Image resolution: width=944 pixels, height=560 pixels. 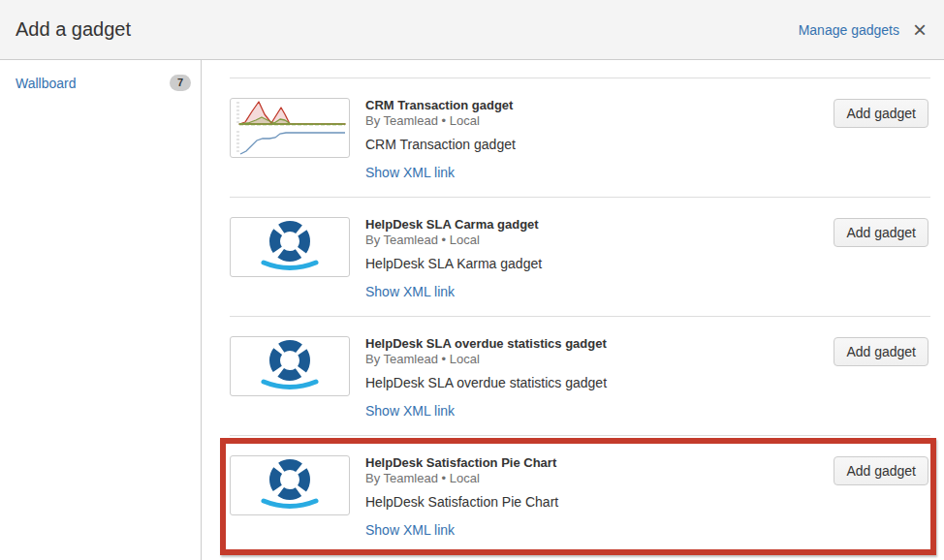 What do you see at coordinates (920, 30) in the screenshot?
I see `close-icon: ×` at bounding box center [920, 30].